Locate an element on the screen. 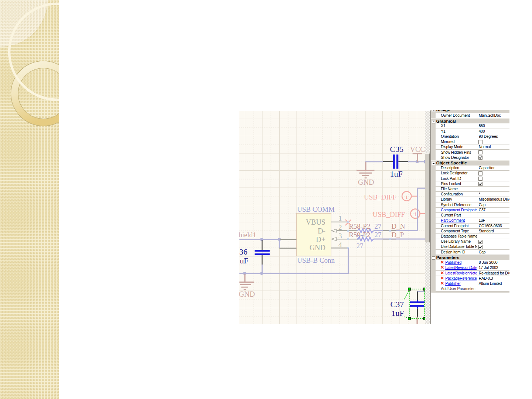 Image resolution: width=532 pixels, height=399 pixels. svg-text: D- is located at coordinates (321, 231).